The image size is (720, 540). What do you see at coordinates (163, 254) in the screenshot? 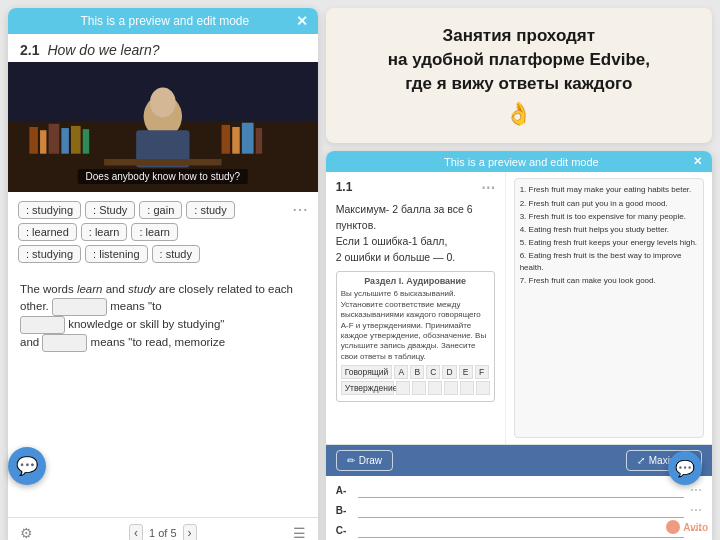
I see `chips-row-3: : studying : listening : study` at bounding box center [163, 254].